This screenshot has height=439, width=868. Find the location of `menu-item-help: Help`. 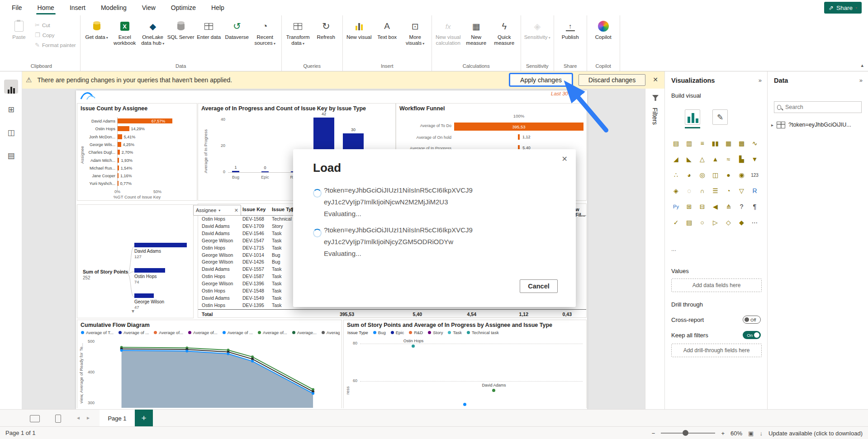

menu-item-help: Help is located at coordinates (218, 8).